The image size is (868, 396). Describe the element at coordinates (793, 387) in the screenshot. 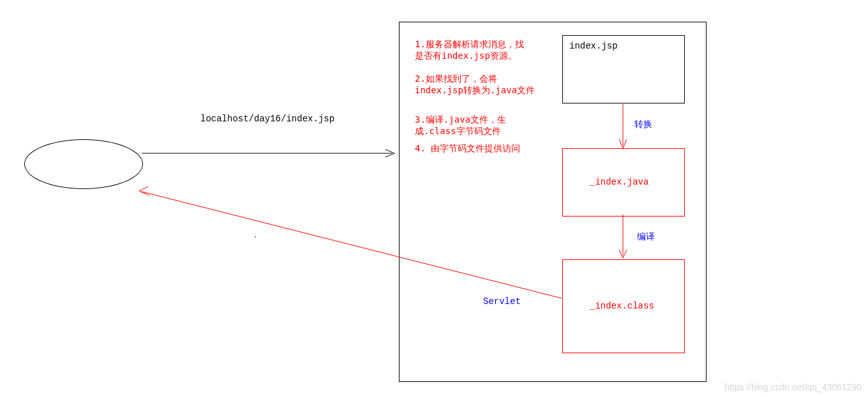

I see `watermark: https://blog.csdn.net/qq_43061290` at that location.